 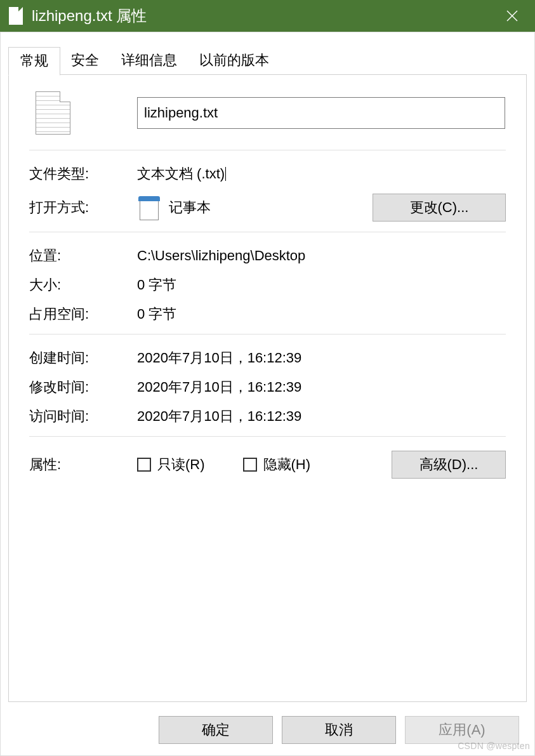 What do you see at coordinates (268, 16) in the screenshot?
I see `titlebar: lizhipeng.txt 属性` at bounding box center [268, 16].